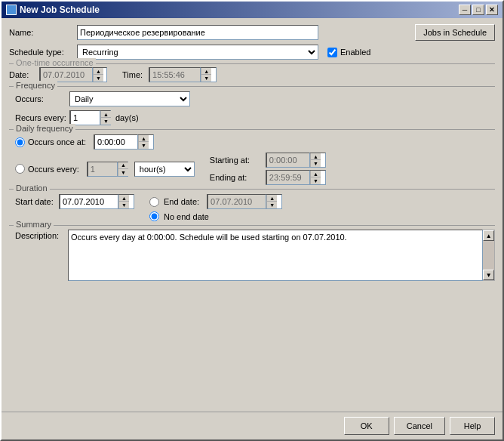 This screenshot has width=504, height=441. Describe the element at coordinates (98, 75) in the screenshot. I see `date-spinner-btns: ▲ ▼` at that location.